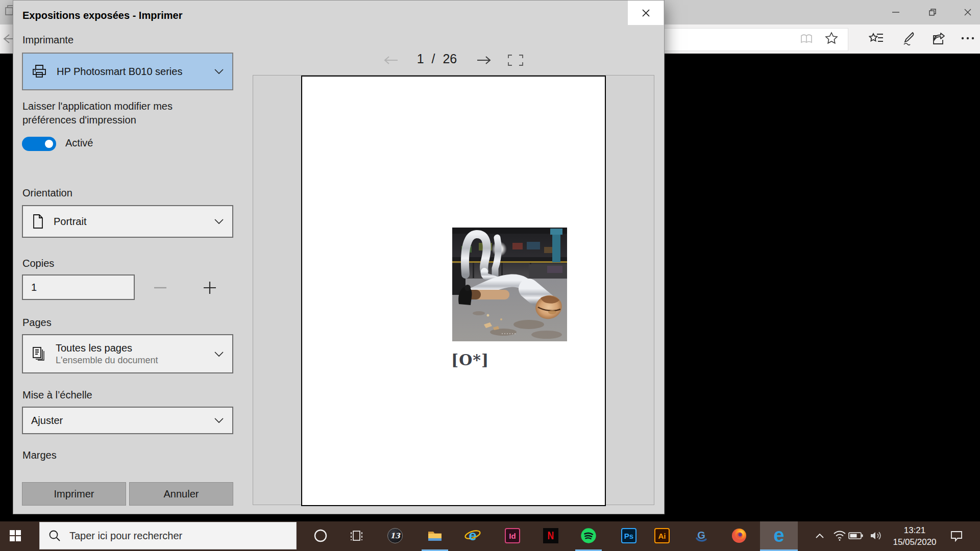  Describe the element at coordinates (840, 536) in the screenshot. I see `tray-wifi` at that location.